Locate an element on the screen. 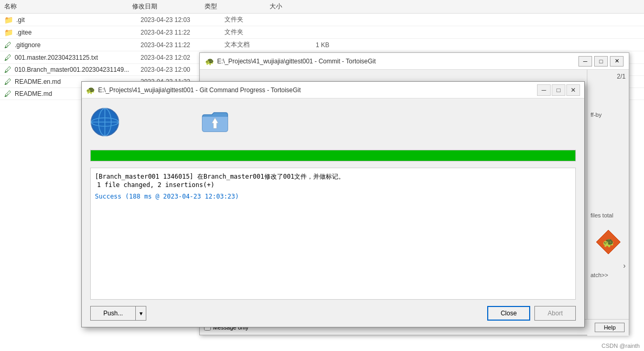 This screenshot has height=351, width=644. tortoise-diamond-icon: 🐢 is located at coordinates (608, 242).